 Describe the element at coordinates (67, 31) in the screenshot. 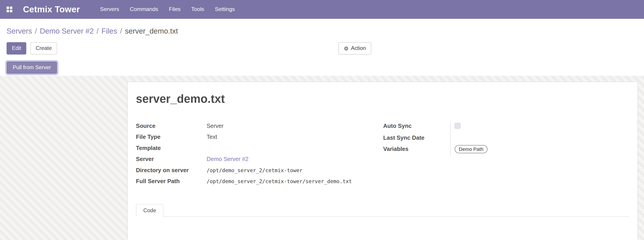

I see `breadcrumb-demo-server: Demo Server #2` at that location.